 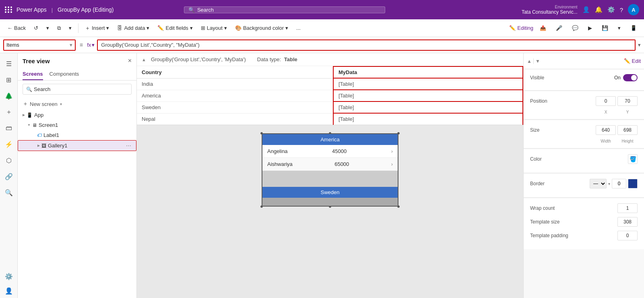 I want to click on fx-chevron: ▾, so click(x=93, y=45).